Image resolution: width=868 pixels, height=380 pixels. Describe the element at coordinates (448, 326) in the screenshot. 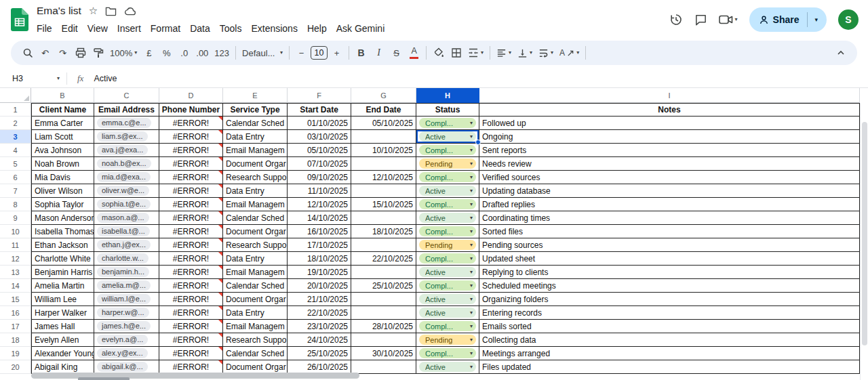

I see `cell-H17: Compl...▾` at that location.